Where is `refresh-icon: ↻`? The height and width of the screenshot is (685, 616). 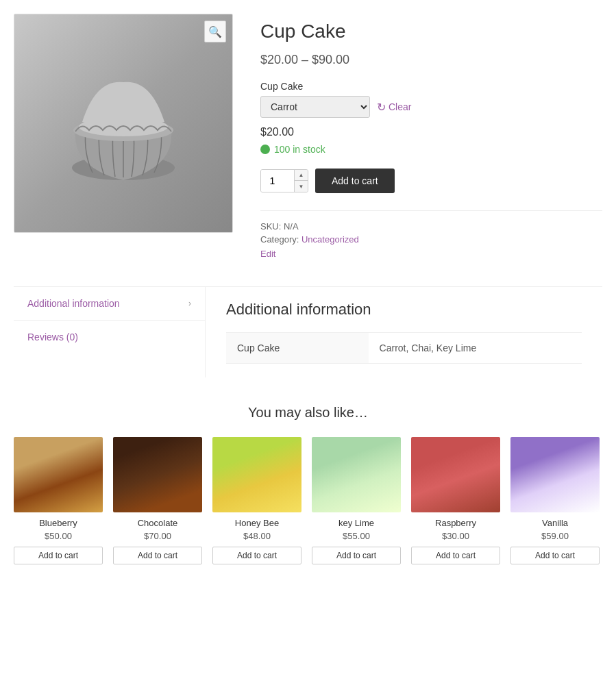 refresh-icon: ↻ is located at coordinates (381, 107).